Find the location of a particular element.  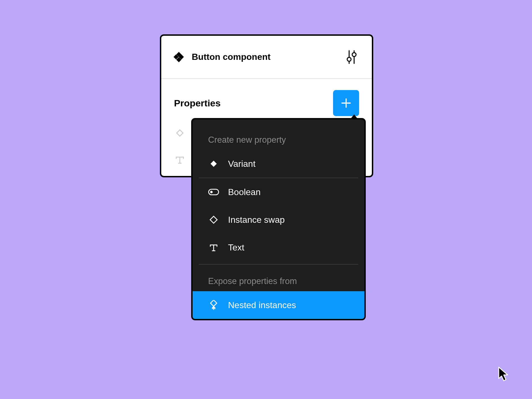

menu-item-label: Nested instances is located at coordinates (262, 305).